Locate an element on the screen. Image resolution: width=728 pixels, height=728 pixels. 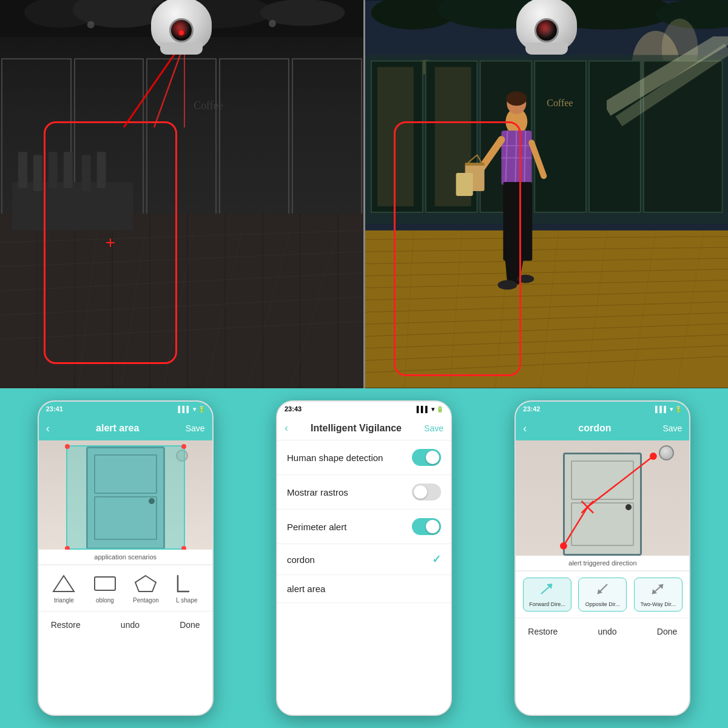
phone2-wrapper: 23:43 ▌▌▌ ▾ 🔋 ‹ Intelligent Vigilance Sa… is located at coordinates (364, 558).